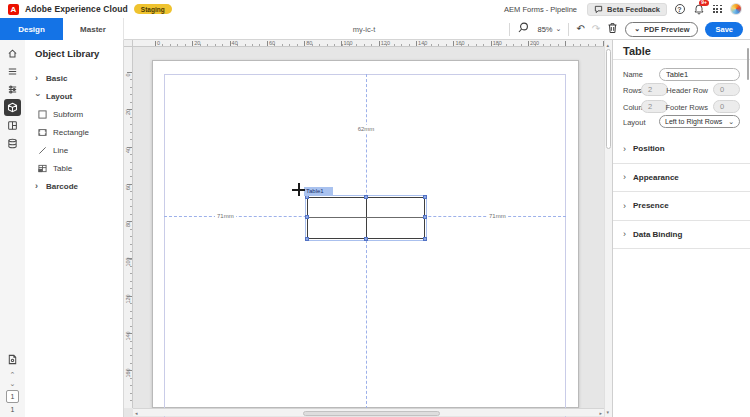 This screenshot has width=750, height=417. Describe the element at coordinates (682, 150) in the screenshot. I see `section-position: › Position` at that location.